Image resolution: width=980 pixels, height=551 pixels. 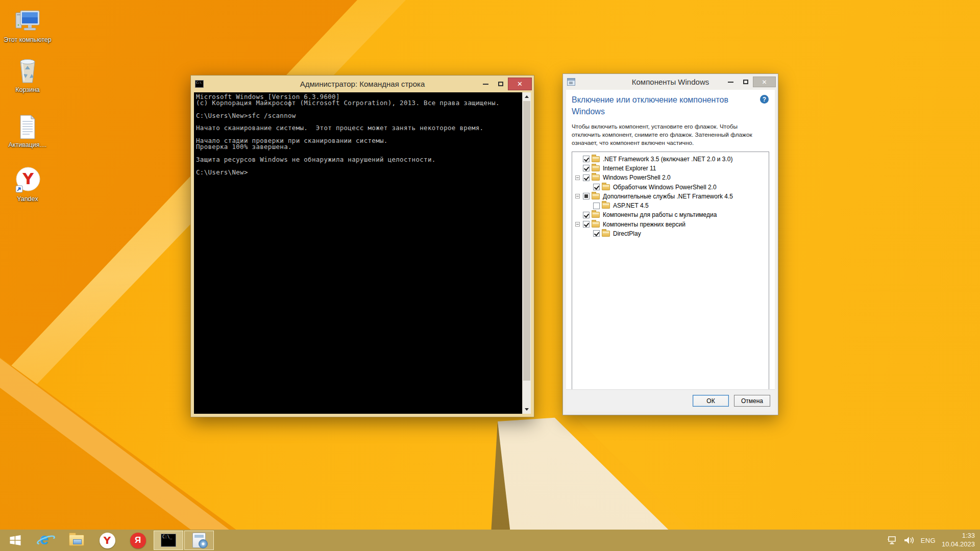 What do you see at coordinates (527, 241) in the screenshot?
I see `scrollbar-thumb` at bounding box center [527, 241].